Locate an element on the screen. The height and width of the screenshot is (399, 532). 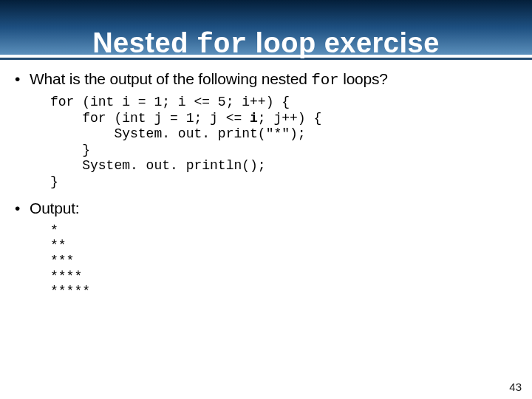
code-l5: System. out. println(); is located at coordinates (158, 166).